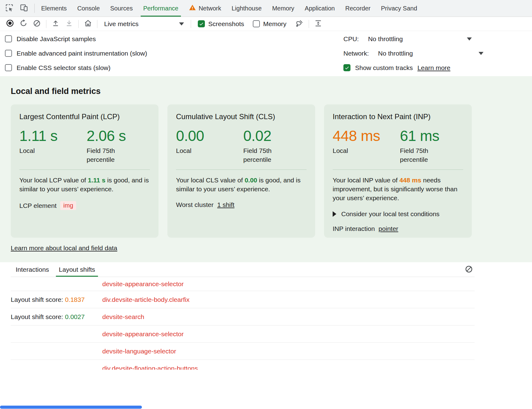 The image size is (532, 409). I want to click on local-test-conditions-expander: Consider your local test conditions, so click(398, 214).